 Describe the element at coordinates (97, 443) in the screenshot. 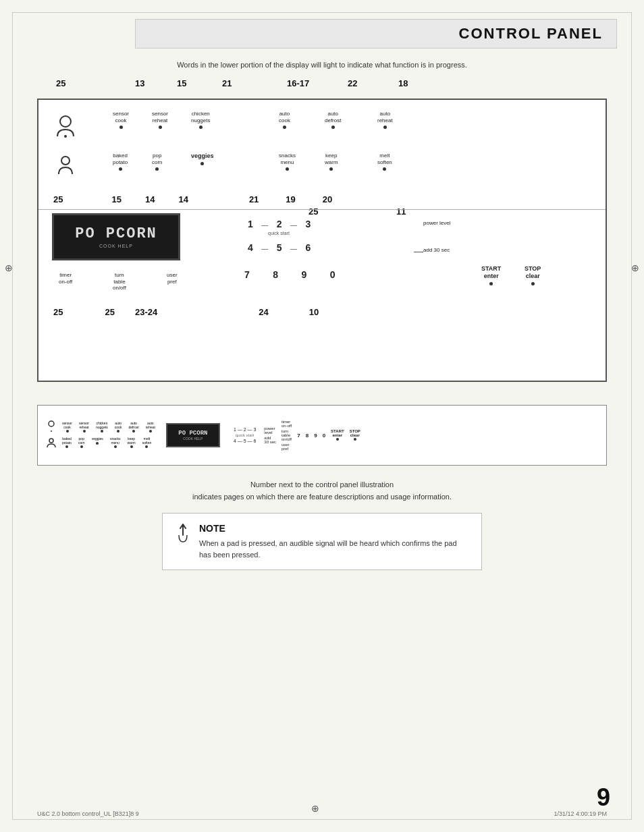

I see `mini-veggies: veggies` at that location.